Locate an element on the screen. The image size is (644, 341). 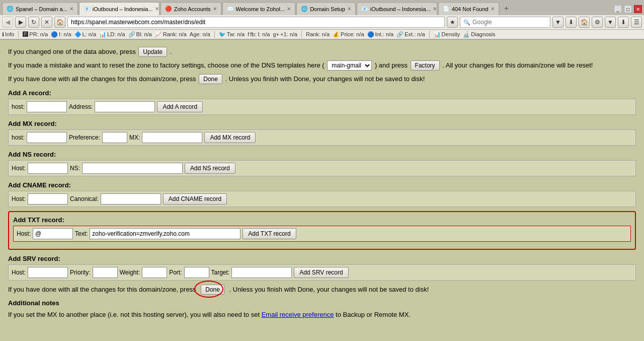
bookmarks-toolbar: ℹ Info 🅿 PR: n/a 🔵 I: n/a 🔷 L: n/a 📊 LD:… is located at coordinates (322, 34).